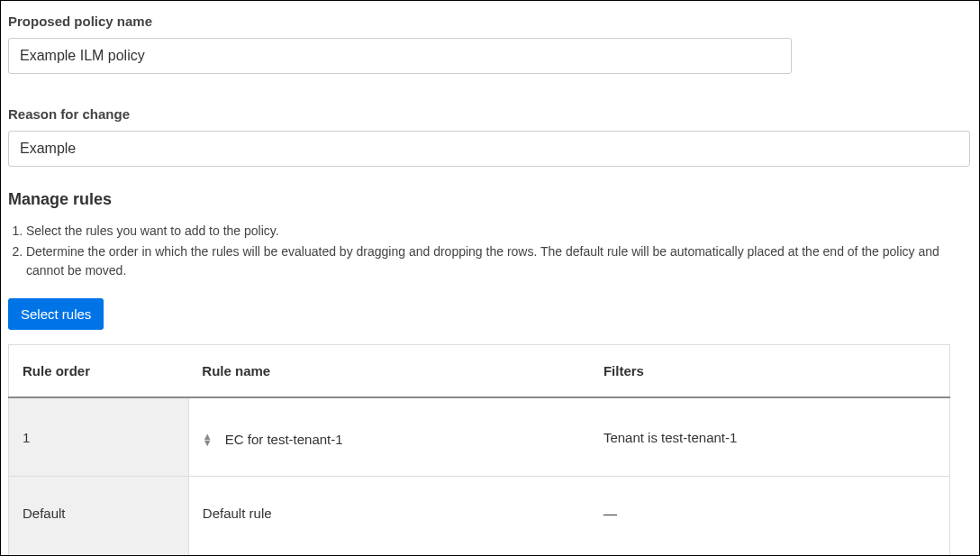 This screenshot has width=980, height=556. Describe the element at coordinates (285, 440) in the screenshot. I see `rule-name-text: EC for test-tenant-1` at that location.